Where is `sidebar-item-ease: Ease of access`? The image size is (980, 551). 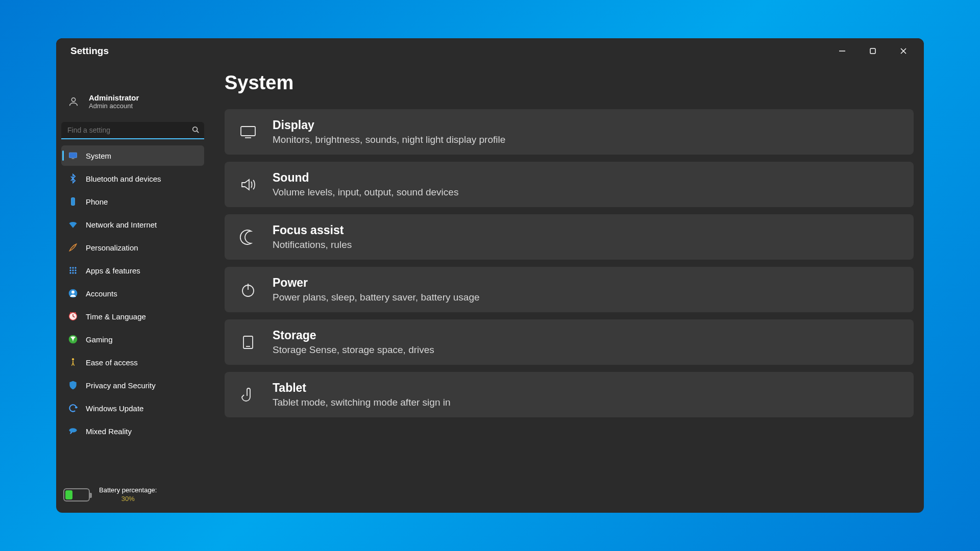
sidebar-item-ease: Ease of access is located at coordinates (133, 362).